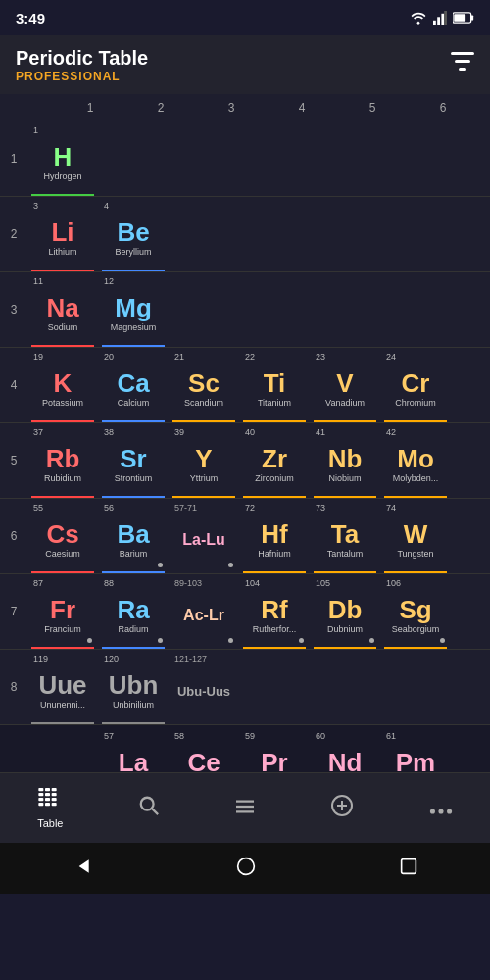 Image resolution: width=490 pixels, height=980 pixels. Describe the element at coordinates (345, 536) in the screenshot. I see `element-Ta: 73 Ta Tantalum` at that location.